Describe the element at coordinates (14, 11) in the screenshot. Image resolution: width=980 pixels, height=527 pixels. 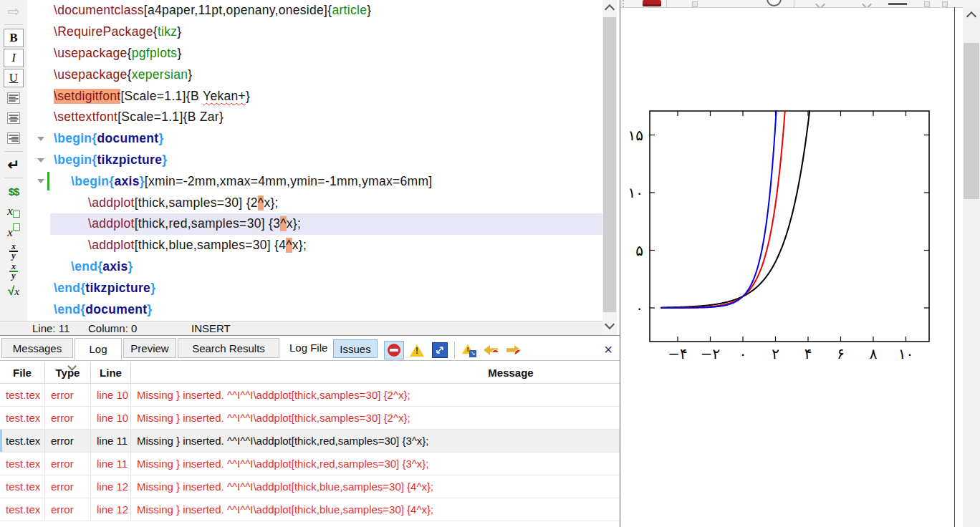
I see `redo-arrow-icon: ⇨` at that location.